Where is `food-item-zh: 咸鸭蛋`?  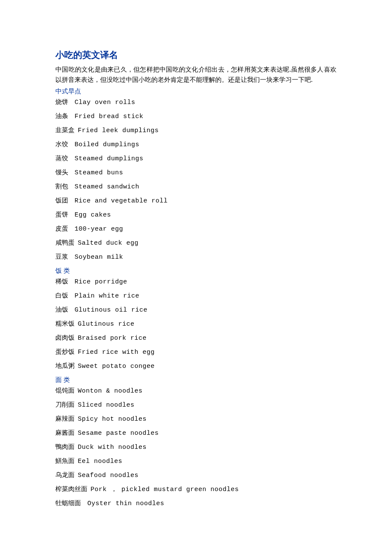
food-item-zh: 咸鸭蛋 is located at coordinates (65, 243).